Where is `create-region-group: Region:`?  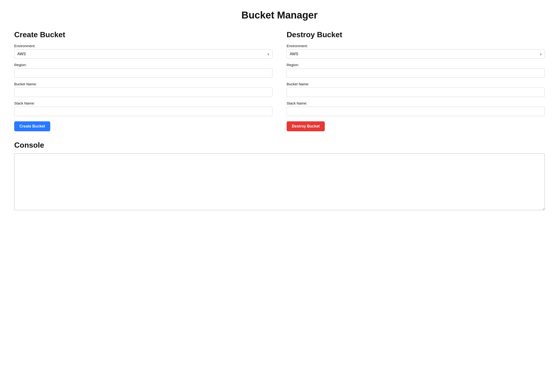
create-region-group: Region: is located at coordinates (143, 70).